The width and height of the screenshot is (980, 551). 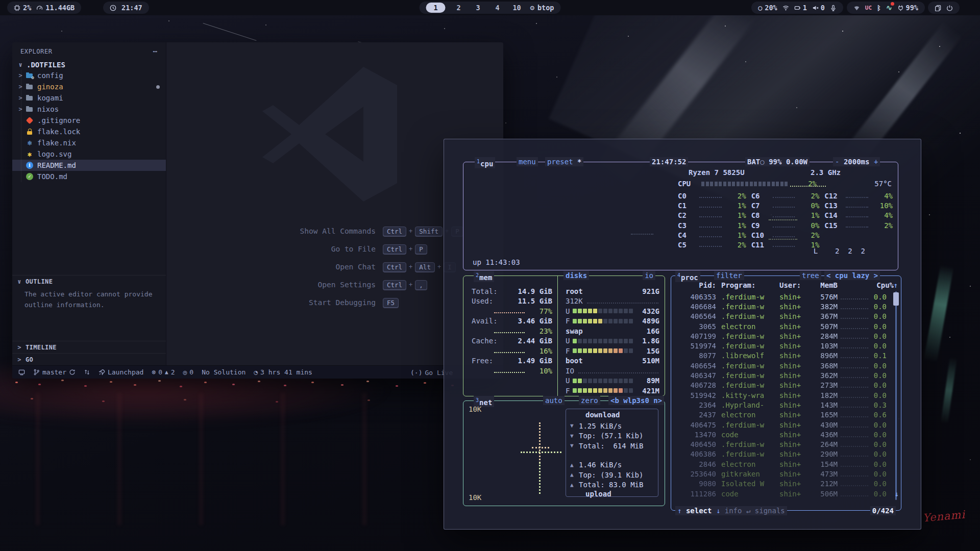 I want to click on go-header: > GO, so click(x=89, y=360).